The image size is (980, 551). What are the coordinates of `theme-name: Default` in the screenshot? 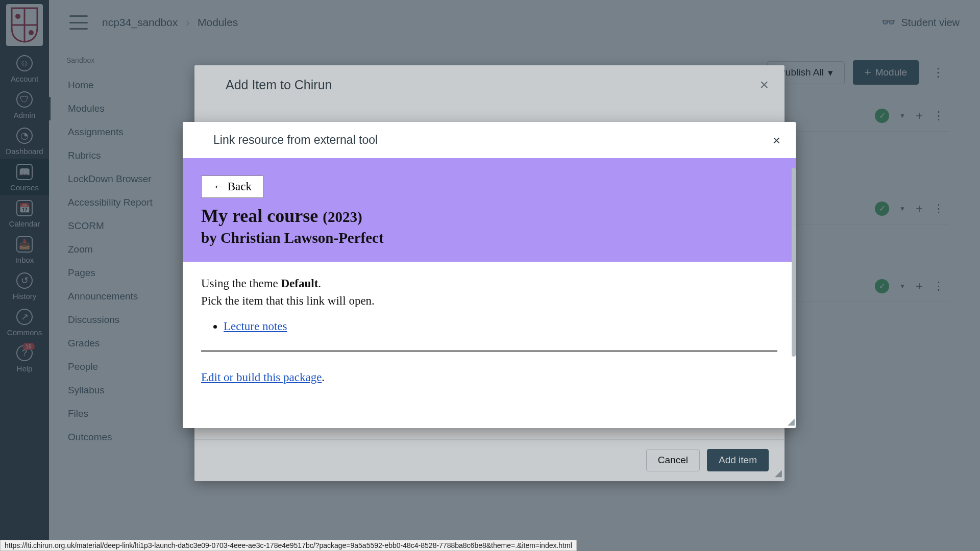 It's located at (300, 284).